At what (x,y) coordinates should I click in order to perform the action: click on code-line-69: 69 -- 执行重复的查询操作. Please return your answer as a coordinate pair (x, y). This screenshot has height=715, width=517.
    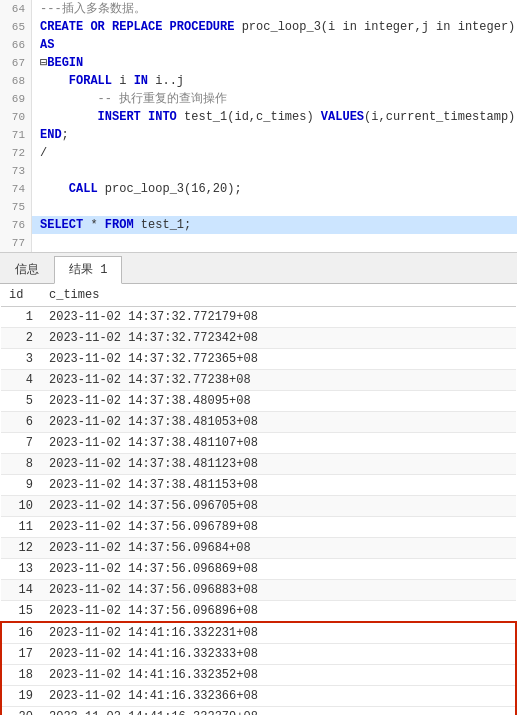
    Looking at the image, I should click on (258, 99).